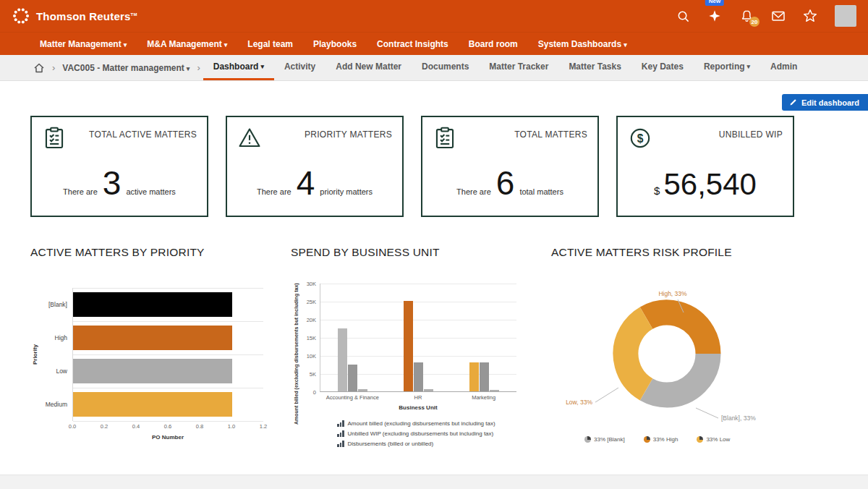  Describe the element at coordinates (715, 16) in the screenshot. I see `sparkle-icon` at that location.